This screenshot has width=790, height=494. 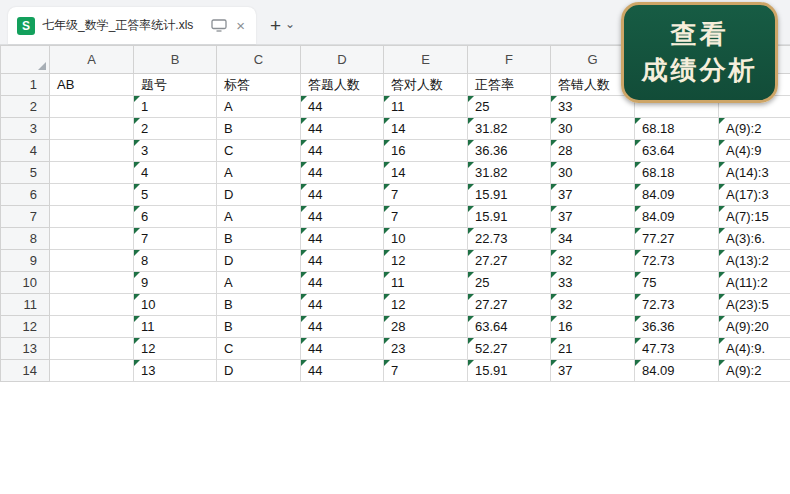 I want to click on cell: A(23):5, so click(x=754, y=305).